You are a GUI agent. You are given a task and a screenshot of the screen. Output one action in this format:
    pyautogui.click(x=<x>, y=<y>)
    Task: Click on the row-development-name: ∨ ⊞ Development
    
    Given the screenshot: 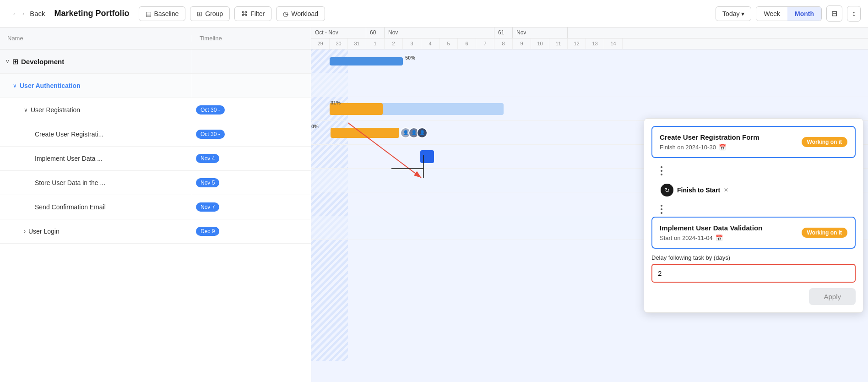 What is the action you would take?
    pyautogui.click(x=96, y=61)
    